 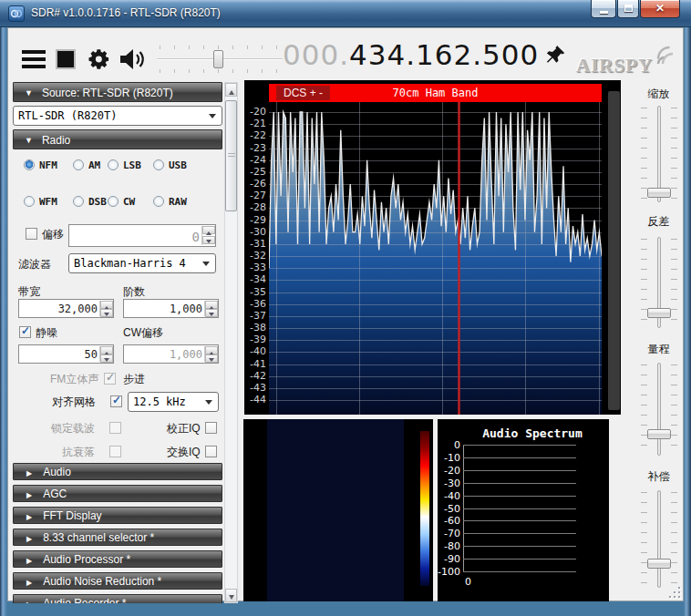 I want to click on title-bar: SDR# v1.0.0.1716 - RTL-SDR (R820T) ✕, so click(x=346, y=14).